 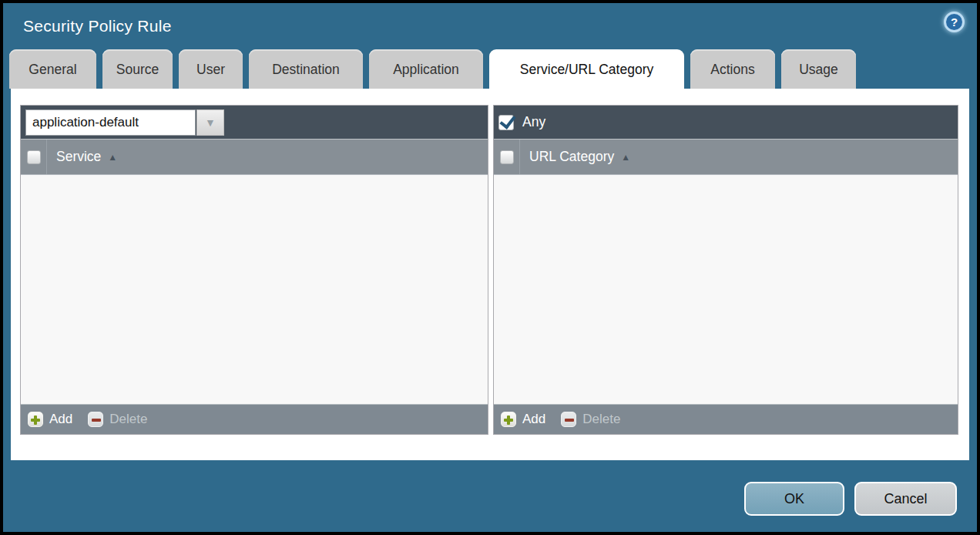 What do you see at coordinates (733, 69) in the screenshot?
I see `tab-actions: Actions` at bounding box center [733, 69].